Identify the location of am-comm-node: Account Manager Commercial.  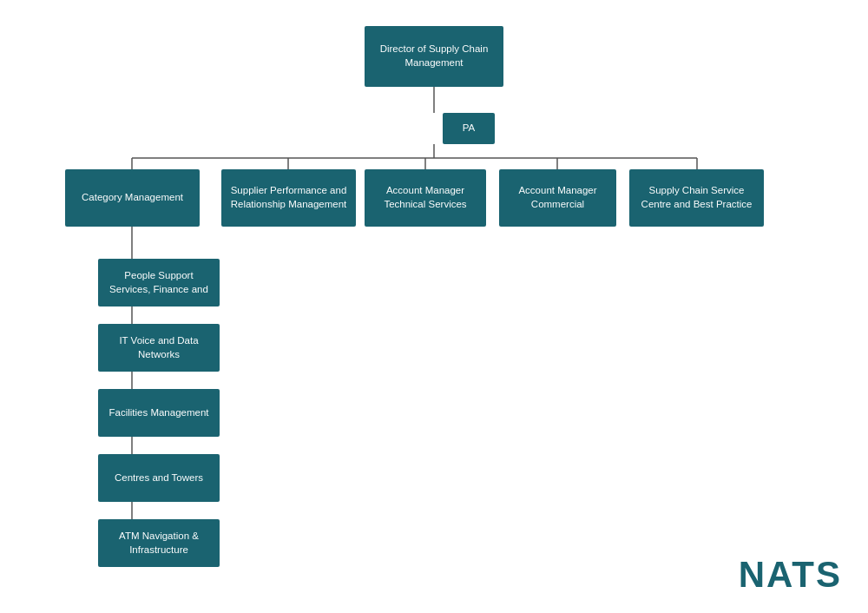
(557, 198).